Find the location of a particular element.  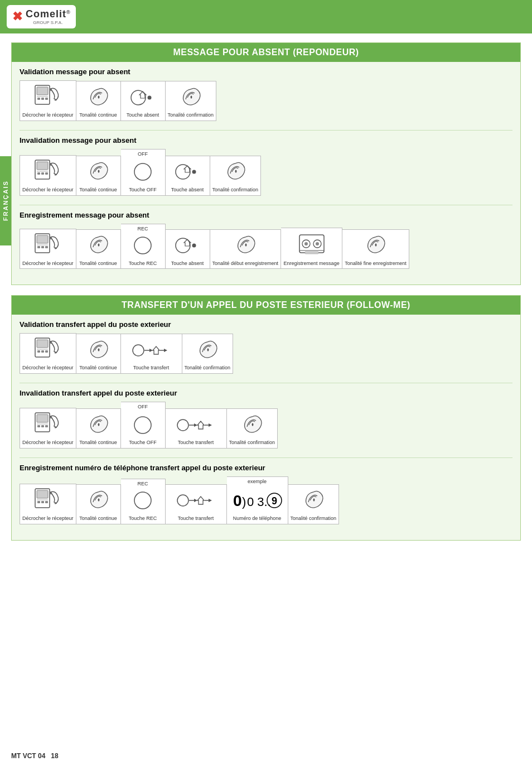

step-absent-enr-label: Touche absent is located at coordinates (187, 263).